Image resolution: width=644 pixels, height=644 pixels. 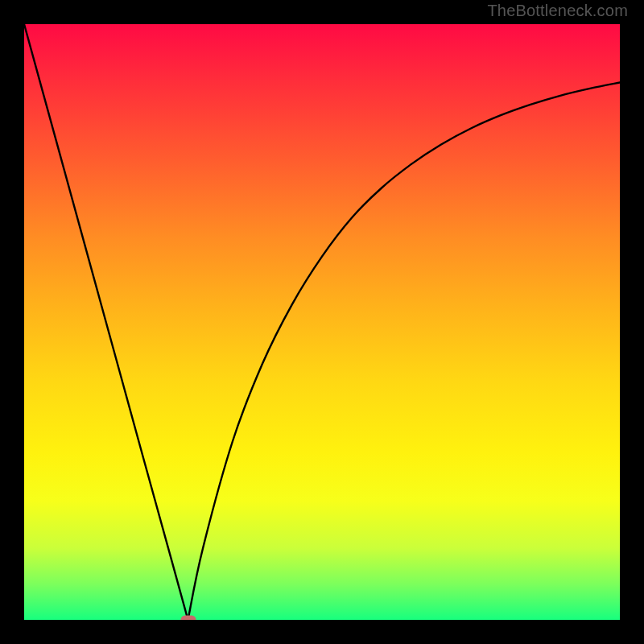 What do you see at coordinates (188, 618) in the screenshot?
I see `minimum-marker` at bounding box center [188, 618].